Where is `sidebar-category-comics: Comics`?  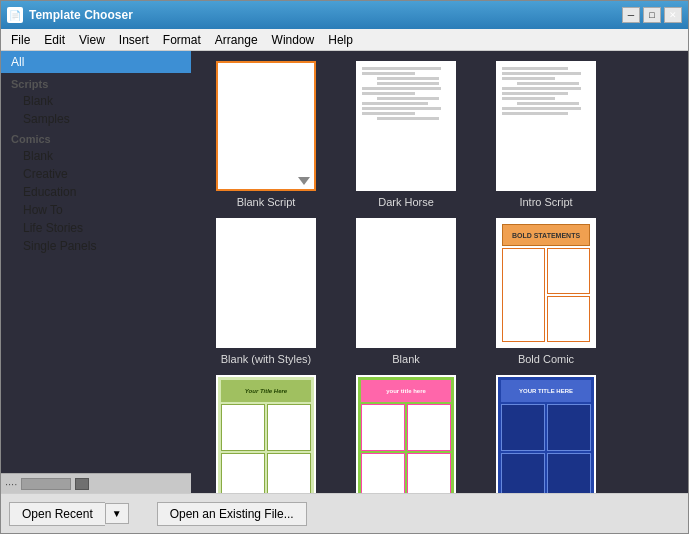
sidebar-category-comics: Comics is located at coordinates (96, 138).